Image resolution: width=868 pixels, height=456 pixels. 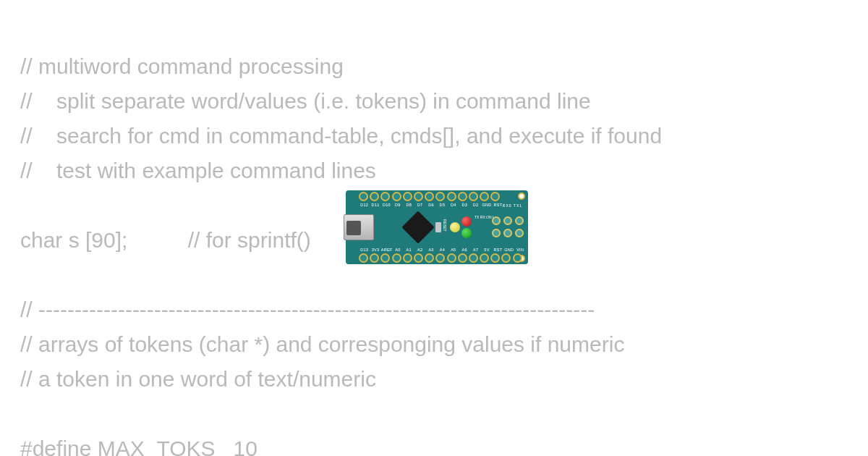 I want to click on pin-labels-bottom: D133V3AREFA0A1A2A3A4A5A6A75VRSTGNDVIN, so click(x=443, y=250).